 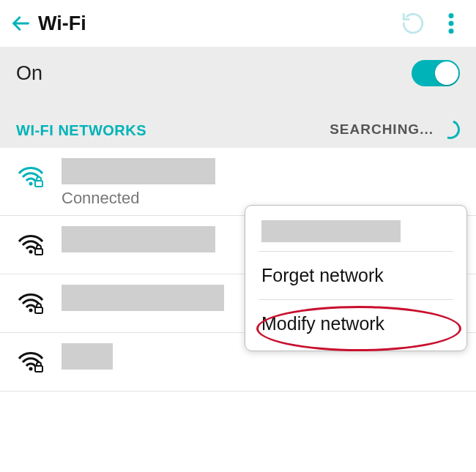 What do you see at coordinates (451, 23) in the screenshot?
I see `overflow-menu-button` at bounding box center [451, 23].